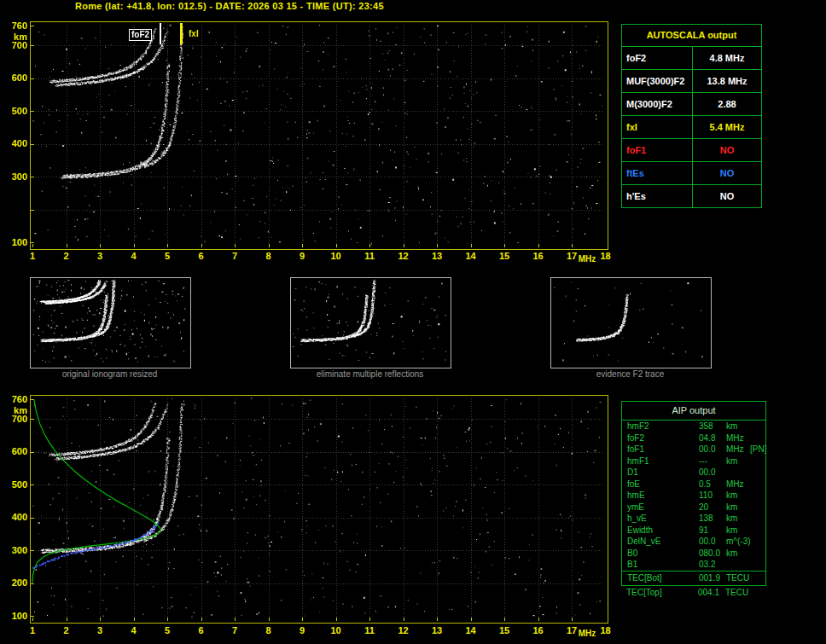 The height and width of the screenshot is (644, 826). Describe the element at coordinates (694, 411) in the screenshot. I see `aip-panel-header: AIP output` at that location.